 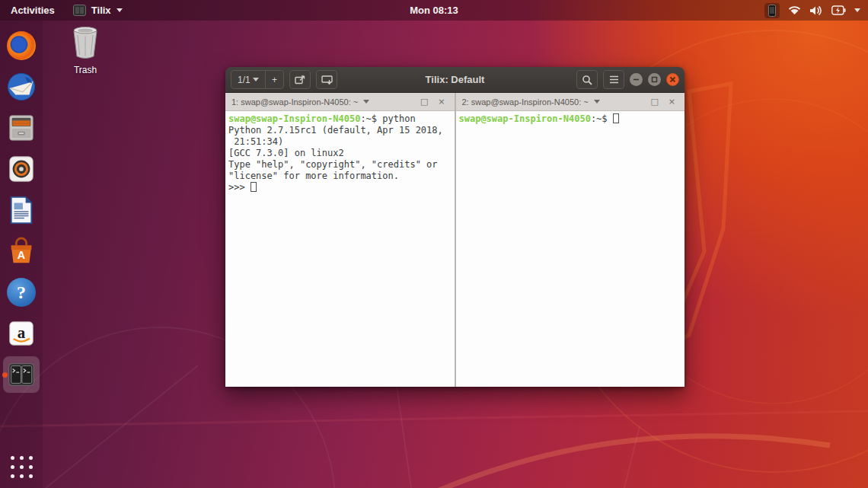 I want to click on window-titlebar: 1/1 + Tilix: Default, so click(x=455, y=80).